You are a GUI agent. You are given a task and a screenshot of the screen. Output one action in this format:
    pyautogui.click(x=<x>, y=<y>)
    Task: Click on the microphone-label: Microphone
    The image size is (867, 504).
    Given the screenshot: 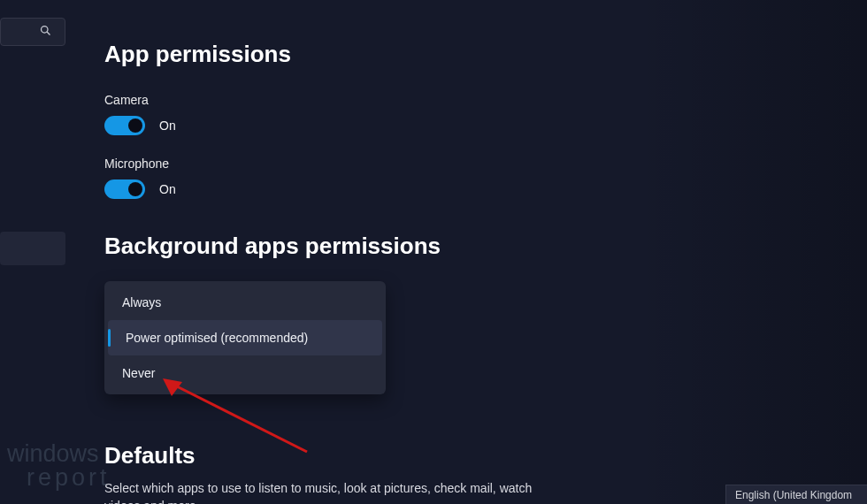 What is the action you would take?
    pyautogui.click(x=423, y=164)
    